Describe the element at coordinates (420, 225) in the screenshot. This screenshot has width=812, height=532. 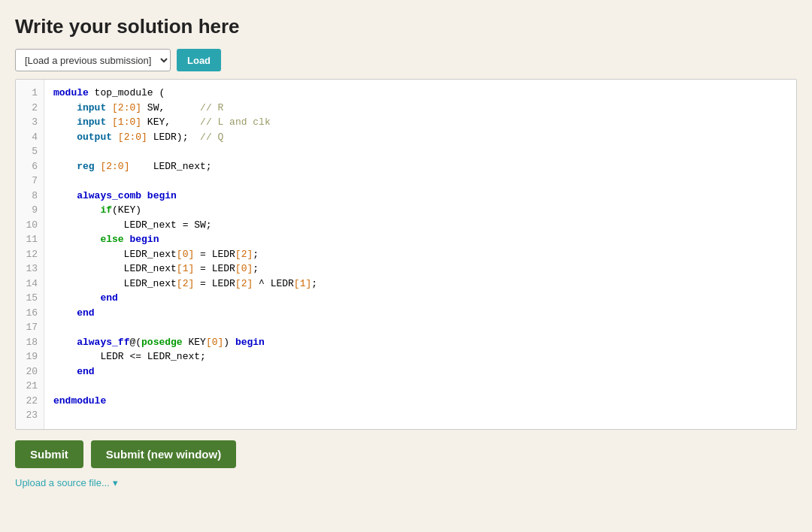
I see `code-line: LEDR_next = SW;` at that location.